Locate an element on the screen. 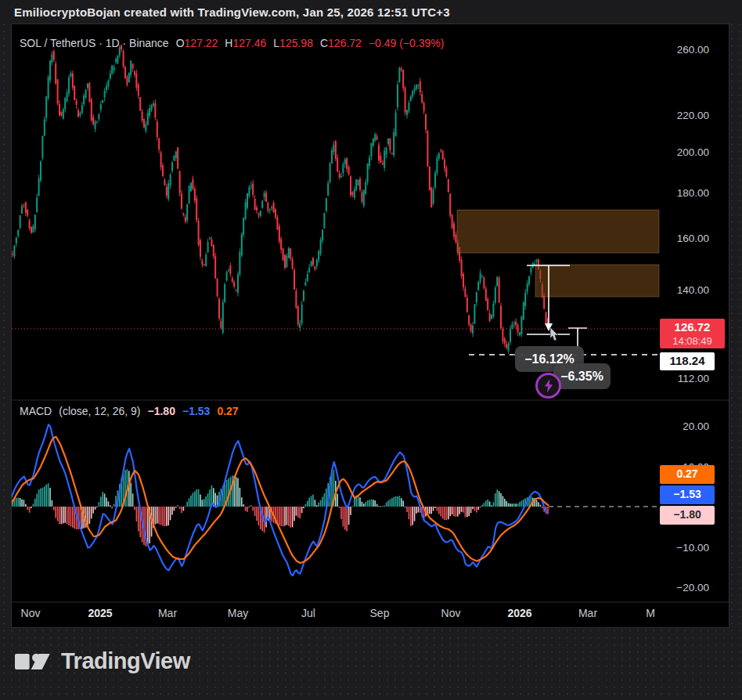 The width and height of the screenshot is (742, 700). svg-text: May is located at coordinates (238, 613).